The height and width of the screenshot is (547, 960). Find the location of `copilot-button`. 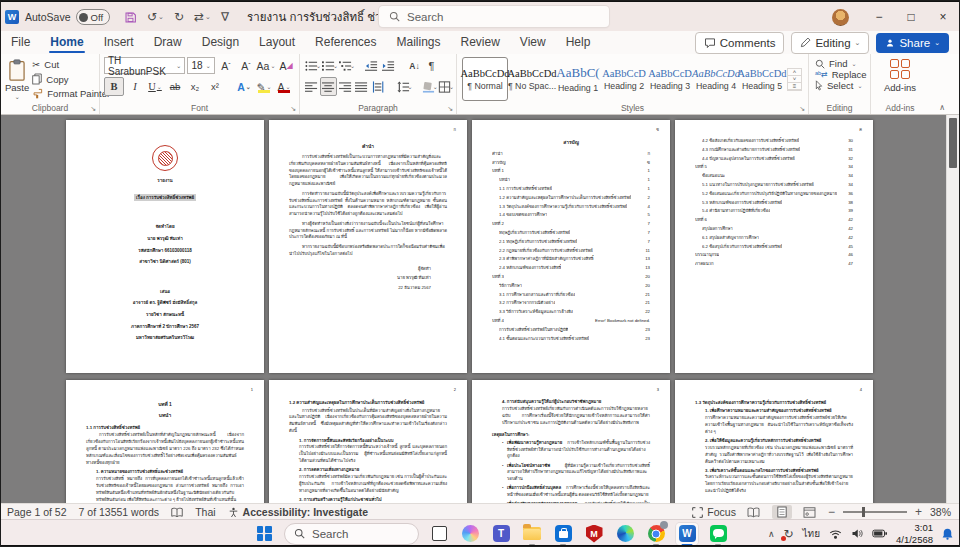

copilot-button is located at coordinates (470, 534).